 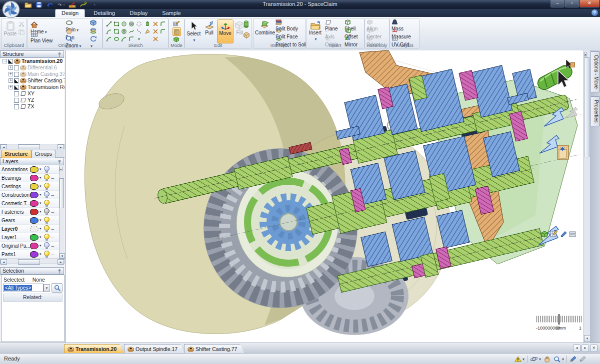 I want to click on layer-row-castings: Castings ▾, so click(x=32, y=187).